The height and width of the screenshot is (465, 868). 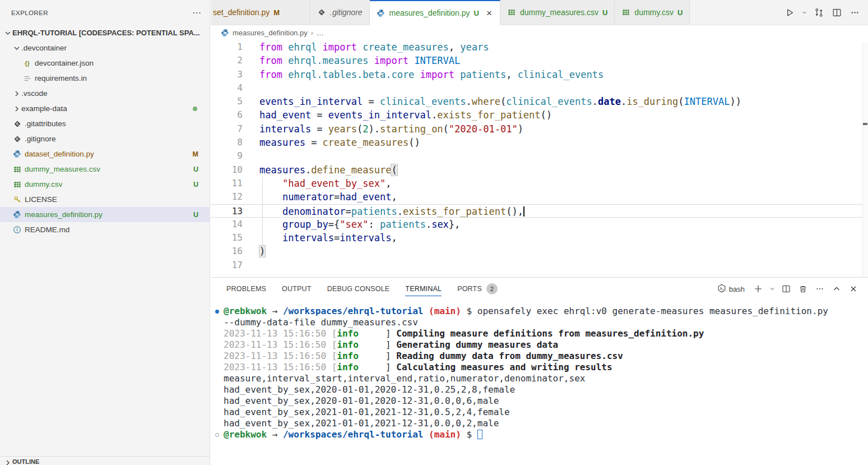 I want to click on code-line: 2from ehrql.measures import INTERVAL, so click(x=539, y=61).